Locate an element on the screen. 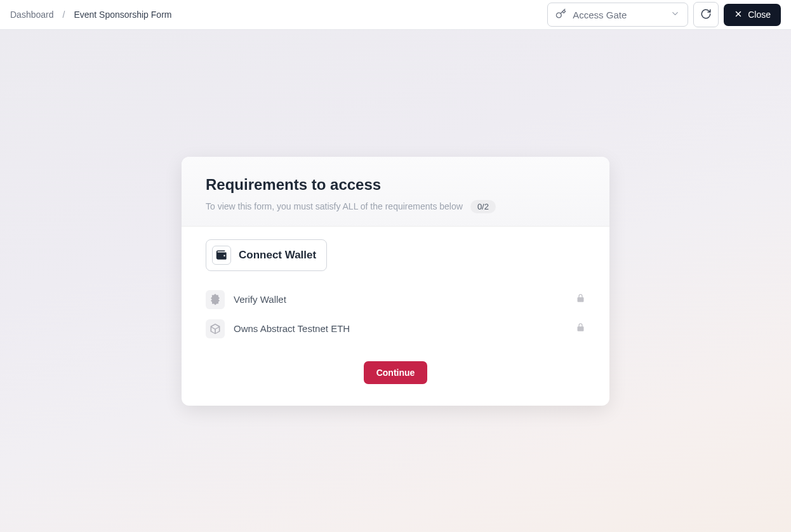  verify-badge-icon is located at coordinates (215, 300).